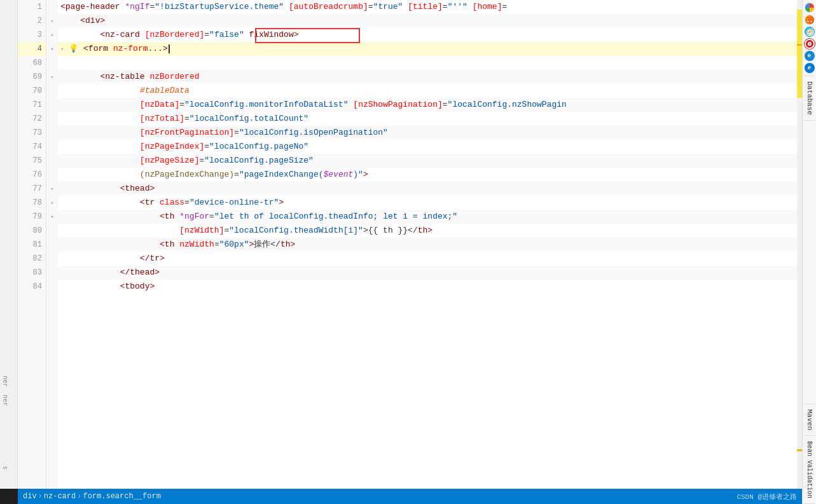  What do you see at coordinates (32, 91) in the screenshot?
I see `line-number-70: 70` at bounding box center [32, 91].